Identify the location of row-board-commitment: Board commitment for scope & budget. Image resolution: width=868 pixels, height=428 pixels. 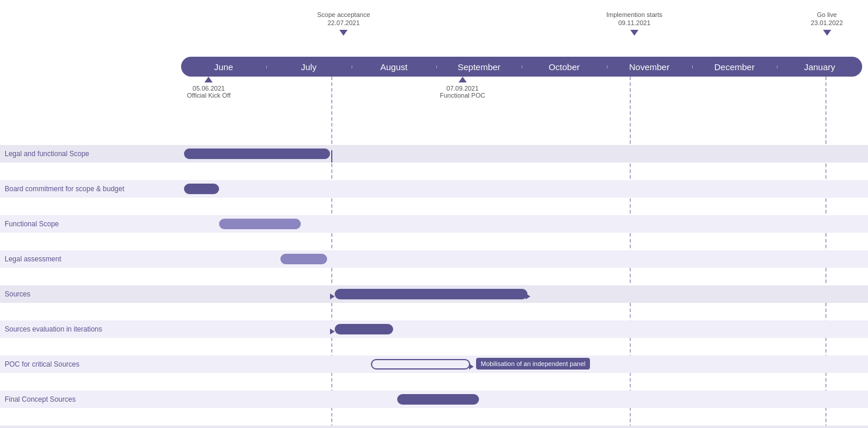
(434, 189).